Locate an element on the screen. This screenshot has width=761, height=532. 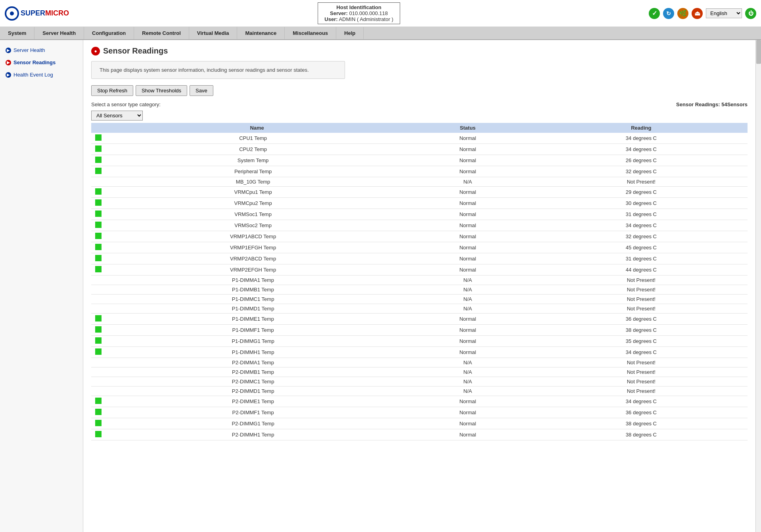
page-header-icon: ● is located at coordinates (96, 51).